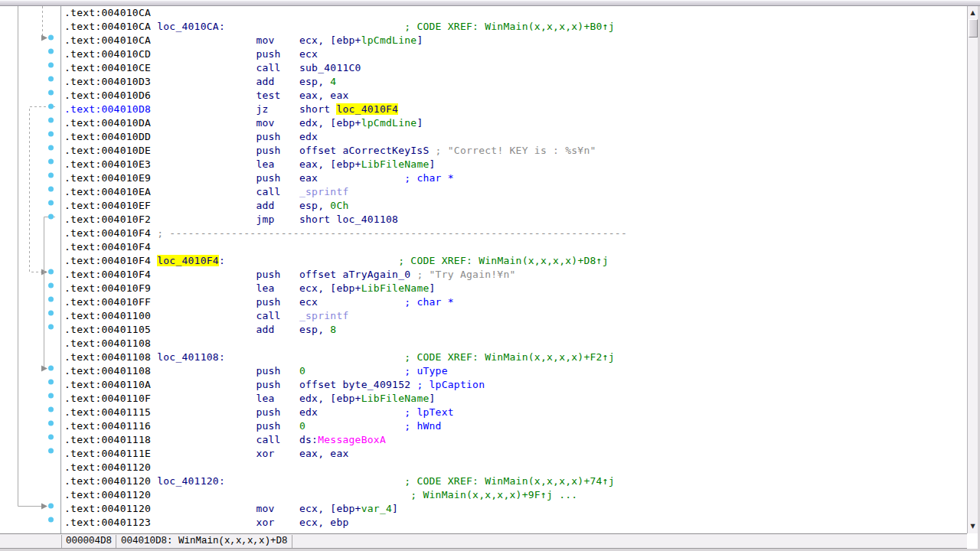 Image resolution: width=980 pixels, height=551 pixels. What do you see at coordinates (516, 165) in the screenshot?
I see `asm-line: .text:004010E3 lea eax, [ebp+LibFileName…` at bounding box center [516, 165].